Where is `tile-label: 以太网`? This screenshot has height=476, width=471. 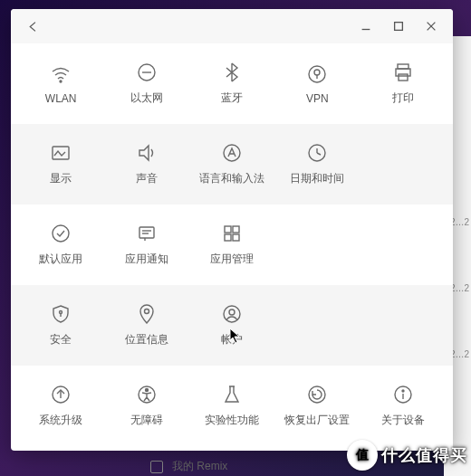 tile-label: 以太网 is located at coordinates (147, 98).